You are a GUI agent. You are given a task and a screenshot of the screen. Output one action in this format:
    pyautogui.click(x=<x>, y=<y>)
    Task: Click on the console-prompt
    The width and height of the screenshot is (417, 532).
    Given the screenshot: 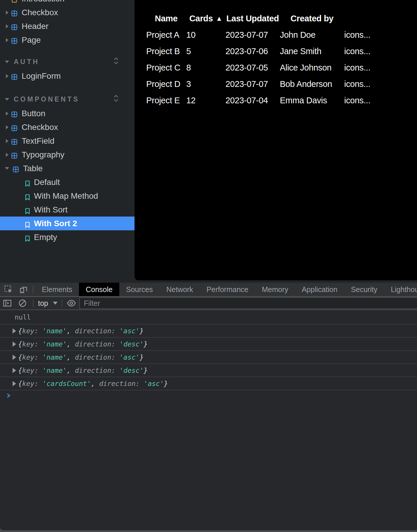 What is the action you would take?
    pyautogui.click(x=208, y=396)
    